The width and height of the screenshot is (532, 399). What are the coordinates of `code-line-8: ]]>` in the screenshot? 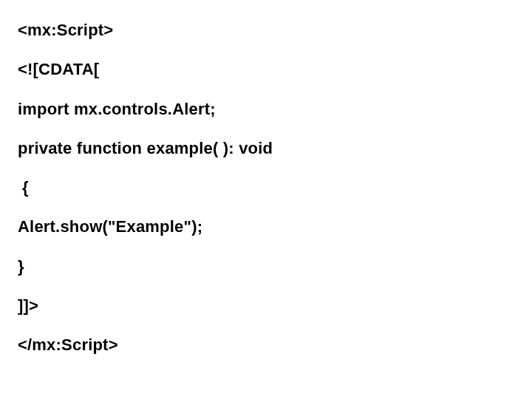 It's located at (266, 306).